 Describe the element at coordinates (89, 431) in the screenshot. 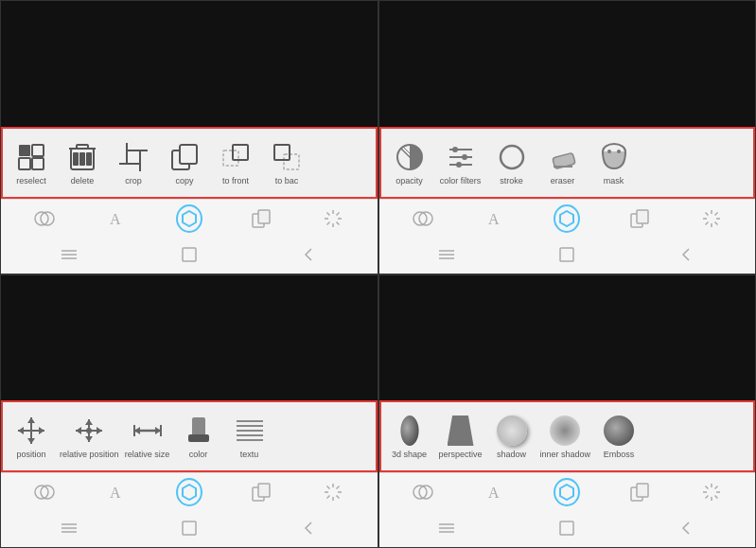

I see `relative-position-icon` at that location.